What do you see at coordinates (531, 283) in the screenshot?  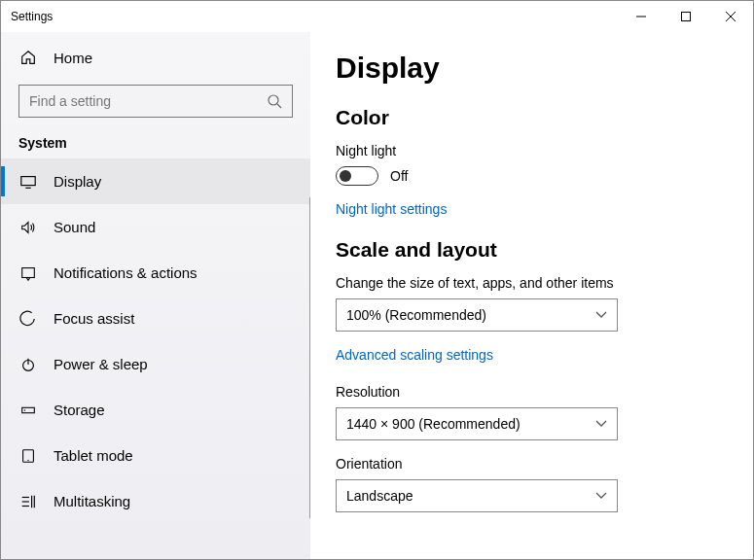 I see `text-size-label: Change the size of text, apps, and other…` at bounding box center [531, 283].